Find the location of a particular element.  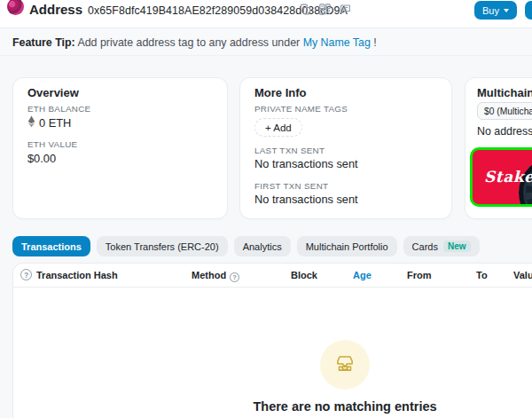

copy-address-button is located at coordinates (305, 11).